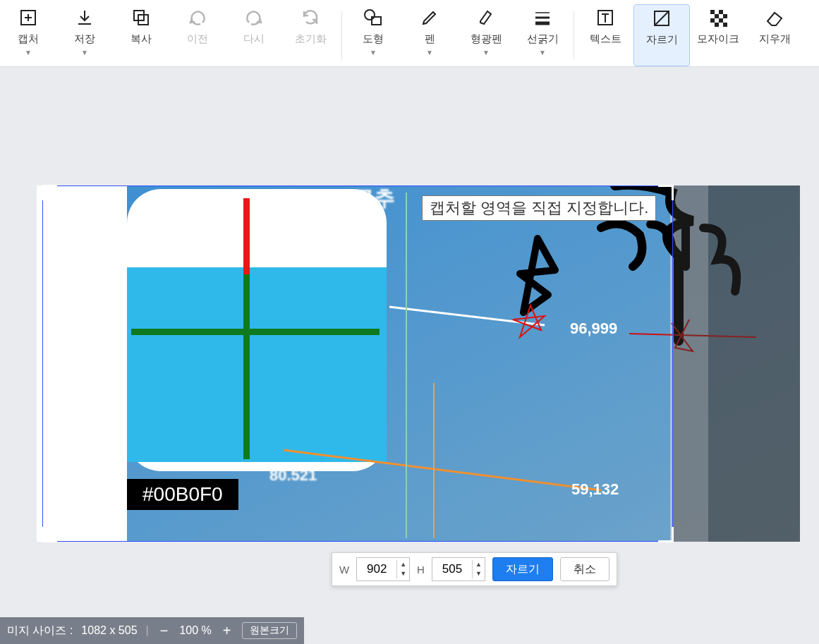 Image resolution: width=819 pixels, height=644 pixels. I want to click on tool-label: 자르기, so click(662, 40).